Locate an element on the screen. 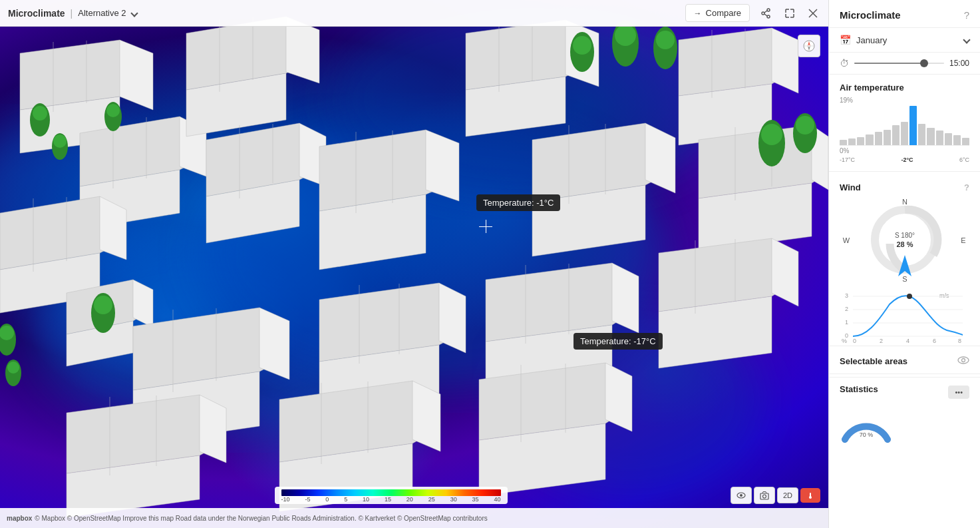 This screenshot has width=980, height=528. temp-current-label: -2°C is located at coordinates (907, 160).